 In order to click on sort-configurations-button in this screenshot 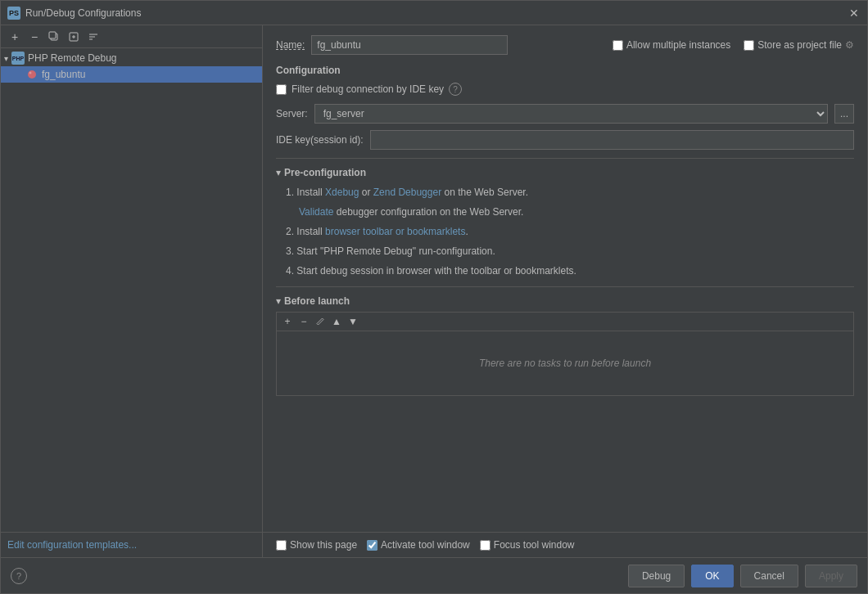, I will do `click(93, 37)`.